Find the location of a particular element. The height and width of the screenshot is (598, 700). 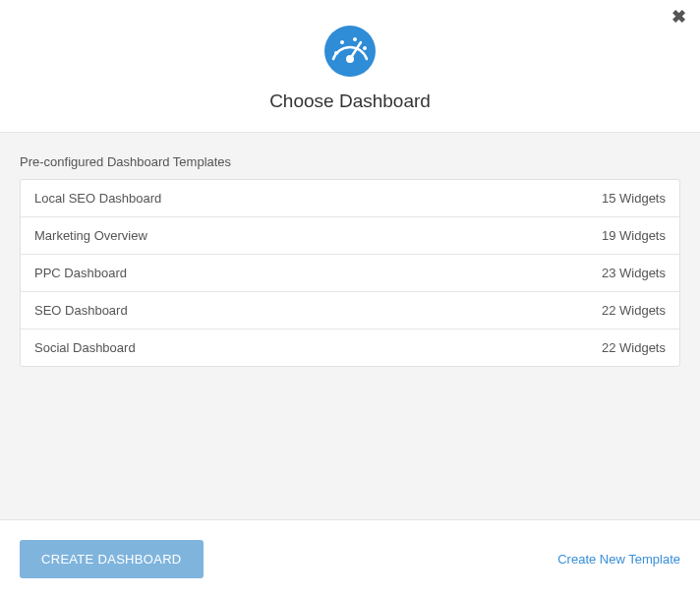

create-dashboard-button: CREATE DASHBOARD is located at coordinates (112, 559).